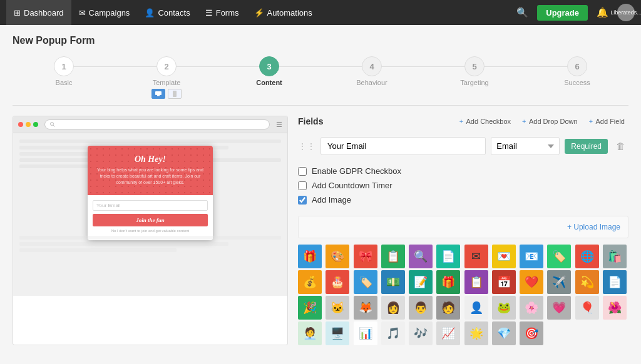  What do you see at coordinates (302, 171) in the screenshot?
I see `gdpr-checkbox` at bounding box center [302, 171].